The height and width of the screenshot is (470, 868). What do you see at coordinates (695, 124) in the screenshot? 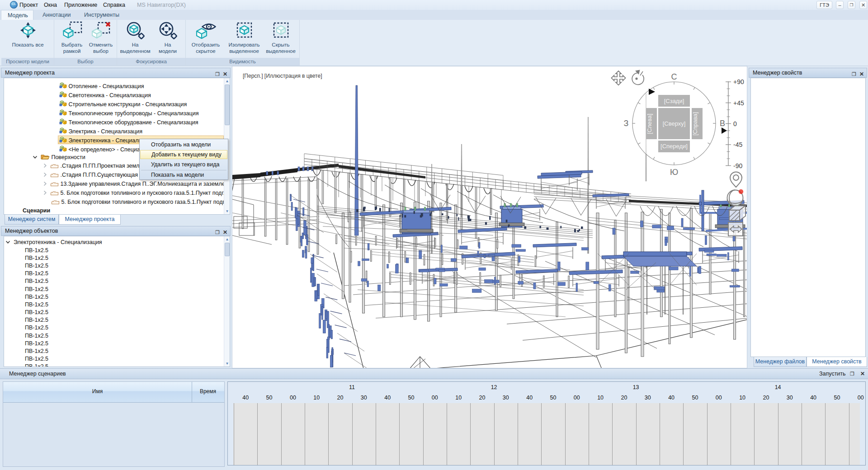
I see `svg-text: [Справа]` at bounding box center [695, 124].